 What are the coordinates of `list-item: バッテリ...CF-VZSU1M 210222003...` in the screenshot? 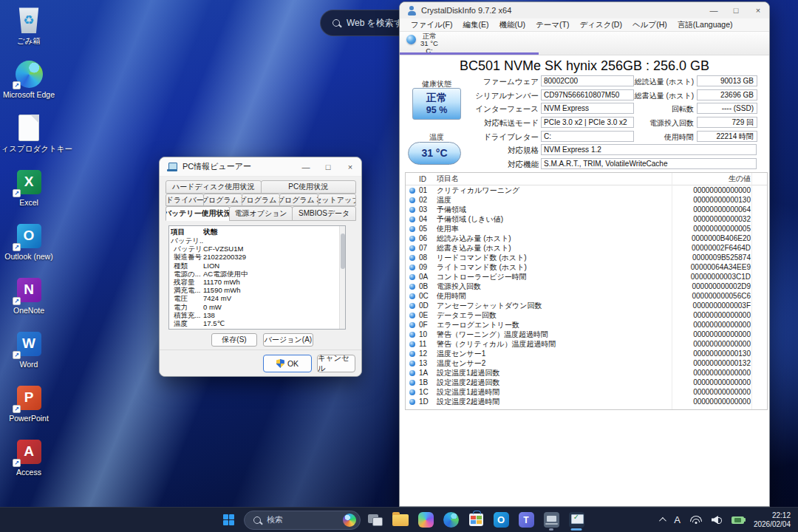 It's located at (254, 328).